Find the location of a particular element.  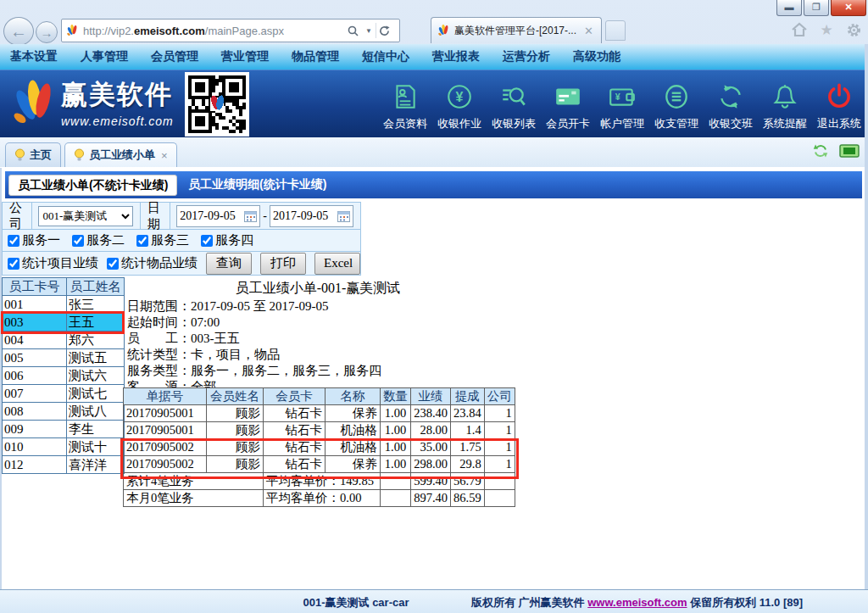

employee-row: 001张三 is located at coordinates (64, 305).